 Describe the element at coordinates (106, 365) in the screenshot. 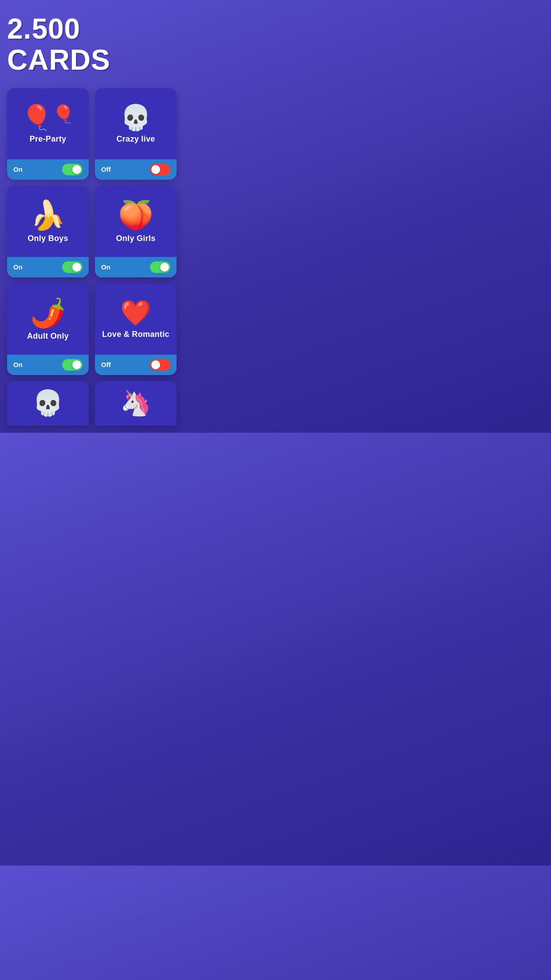

I see `card-status-love-romantic: Off` at that location.